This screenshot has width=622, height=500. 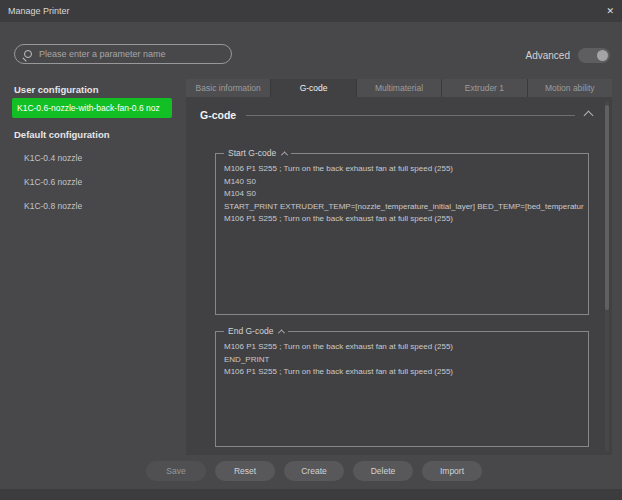 I want to click on end-gcode-box: End G-code M106 P1 S255 ; Turn on the ba…, so click(x=402, y=389).